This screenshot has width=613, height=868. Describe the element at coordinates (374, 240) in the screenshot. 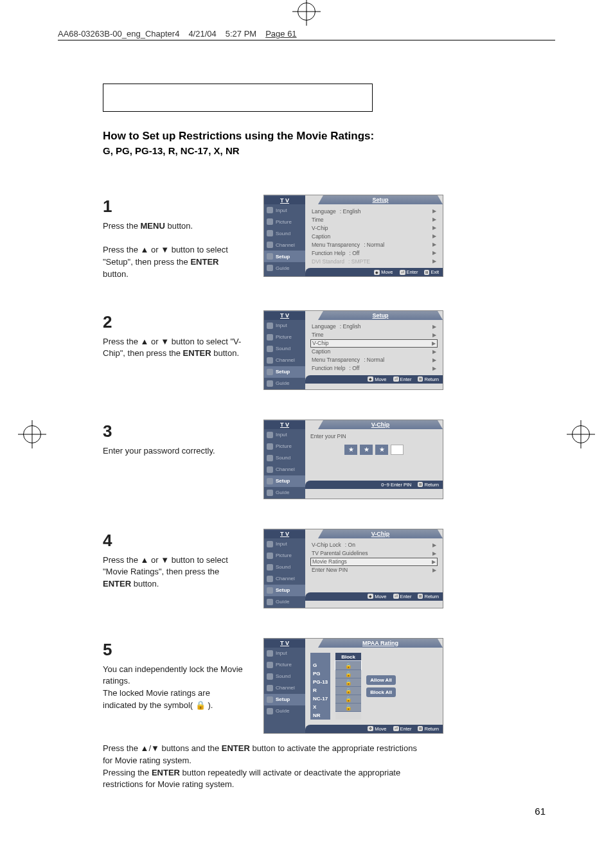

I see `osd-main: Language: English▶ Time▶ V-Chip▶ Caption…` at that location.